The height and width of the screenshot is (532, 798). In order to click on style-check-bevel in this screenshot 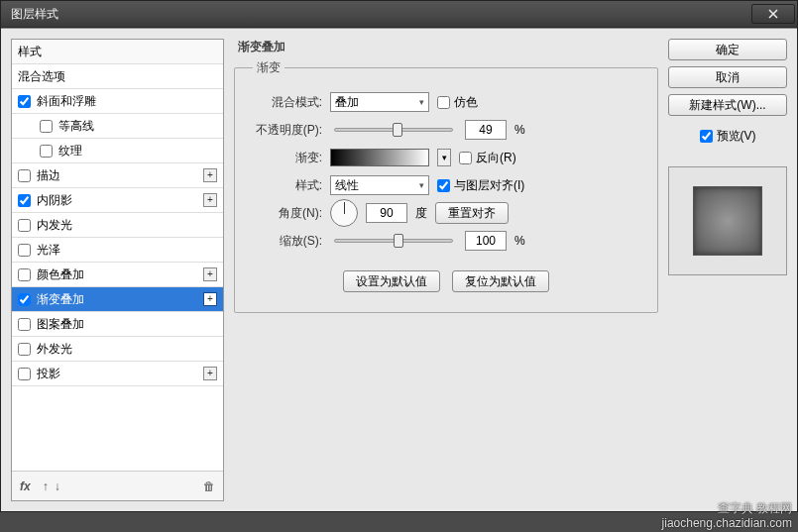, I will do `click(24, 101)`.